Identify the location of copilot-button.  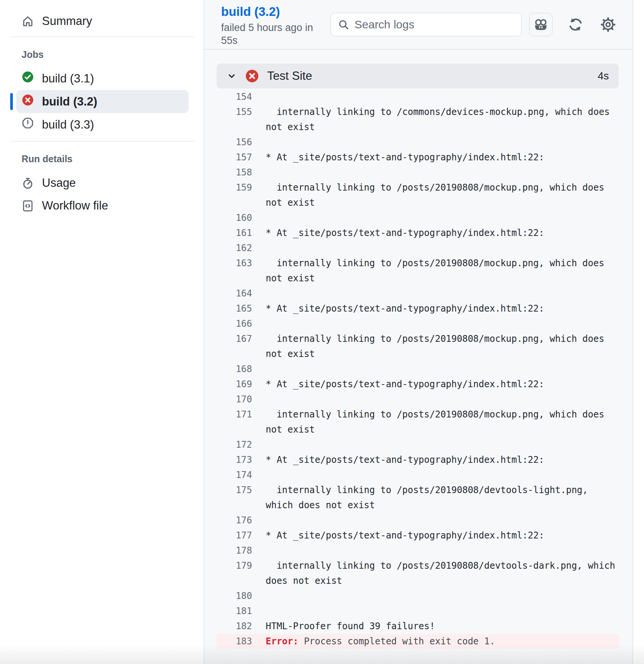
(541, 25).